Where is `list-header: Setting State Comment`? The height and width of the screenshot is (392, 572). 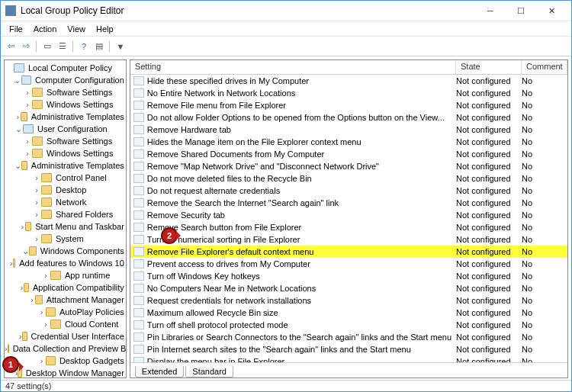 list-header: Setting State Comment is located at coordinates (349, 67).